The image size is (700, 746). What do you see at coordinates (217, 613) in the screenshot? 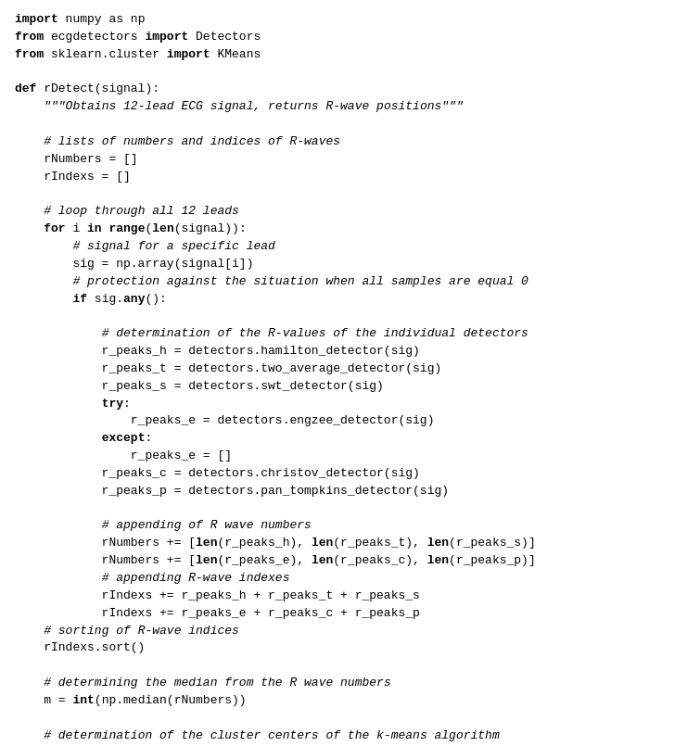
I see `code-token: rIndexs += r_peaks_e + r_peaks_c + r_pea…` at bounding box center [217, 613].